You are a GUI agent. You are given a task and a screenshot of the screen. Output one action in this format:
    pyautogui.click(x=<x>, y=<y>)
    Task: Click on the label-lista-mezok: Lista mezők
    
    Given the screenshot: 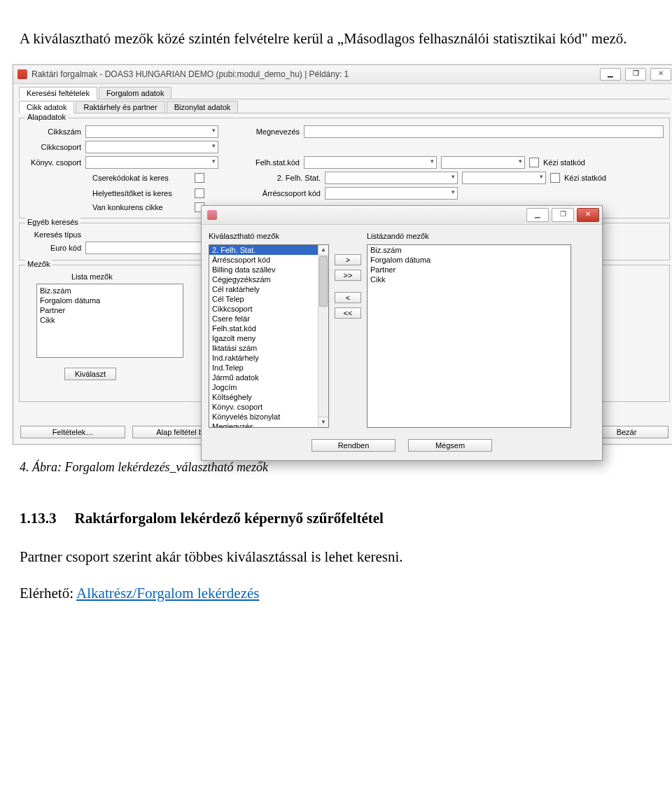 What is the action you would take?
    pyautogui.click(x=113, y=277)
    